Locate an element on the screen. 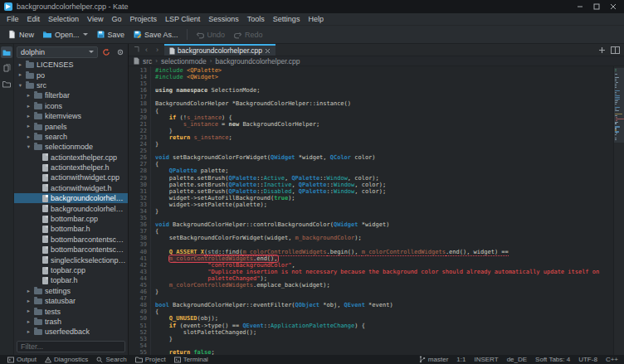 The width and height of the screenshot is (624, 364). code-line-24: } is located at coordinates (384, 144).